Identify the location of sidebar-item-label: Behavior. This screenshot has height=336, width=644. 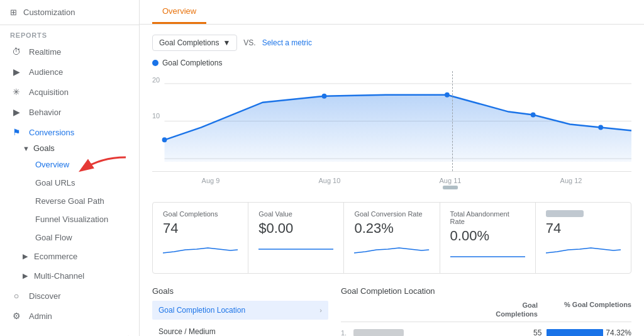
(45, 112).